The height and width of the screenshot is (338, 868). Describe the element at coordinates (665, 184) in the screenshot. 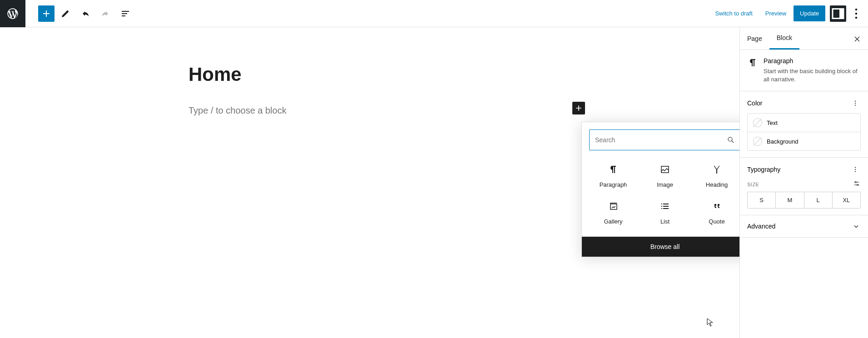

I see `block-item-label: Image` at that location.